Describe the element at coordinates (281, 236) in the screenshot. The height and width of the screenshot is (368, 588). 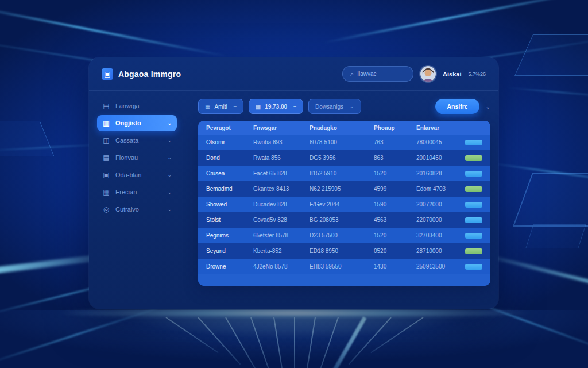
I see `table-cell: 65etster 8578` at that location.